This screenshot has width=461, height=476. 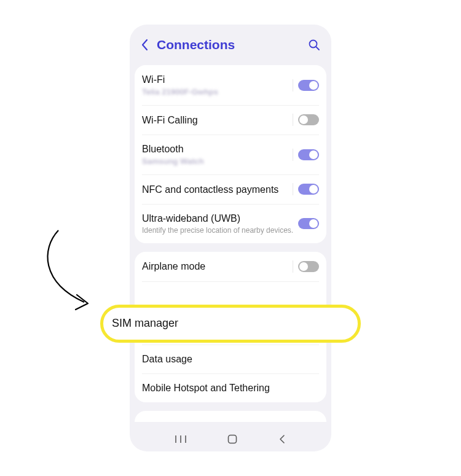 What do you see at coordinates (230, 267) in the screenshot?
I see `item-airplane: Airplane mode` at bounding box center [230, 267].